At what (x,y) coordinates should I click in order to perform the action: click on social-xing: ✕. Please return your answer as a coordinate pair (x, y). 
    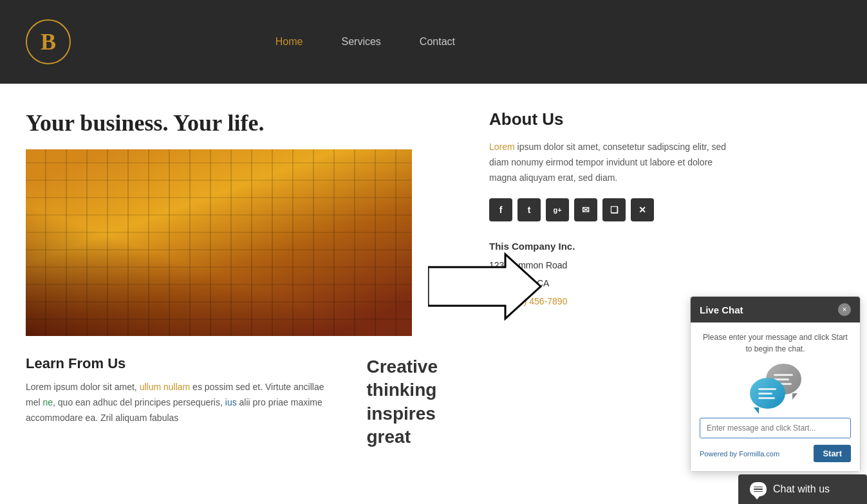
    Looking at the image, I should click on (642, 210).